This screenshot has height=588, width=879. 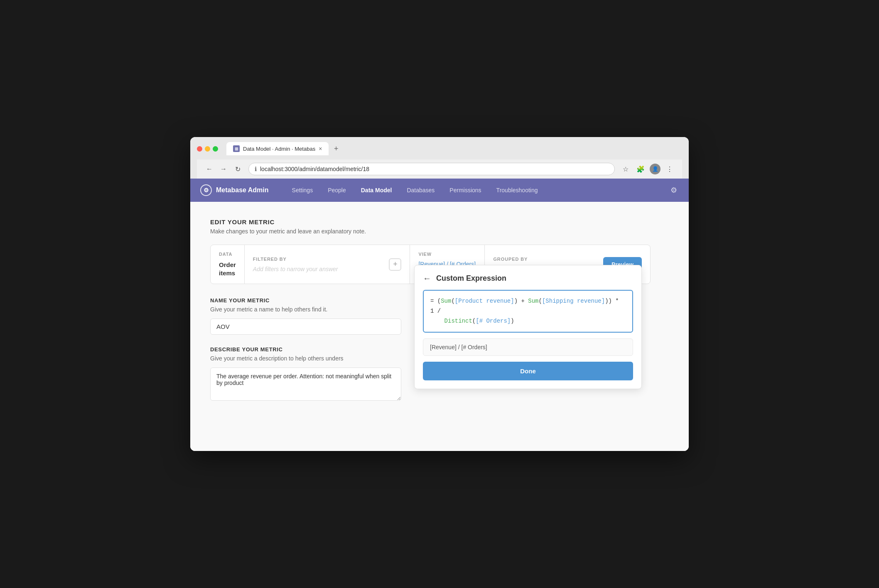 I want to click on expr-field2: [Shipping revenue], so click(x=573, y=301).